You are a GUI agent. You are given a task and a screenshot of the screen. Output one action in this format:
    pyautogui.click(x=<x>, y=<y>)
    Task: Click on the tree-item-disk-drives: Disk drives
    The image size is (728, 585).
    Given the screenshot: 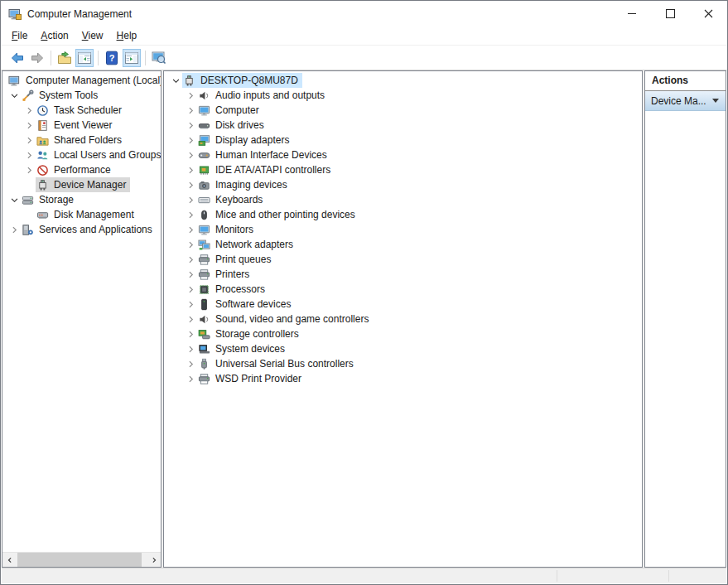 What is the action you would take?
    pyautogui.click(x=403, y=125)
    